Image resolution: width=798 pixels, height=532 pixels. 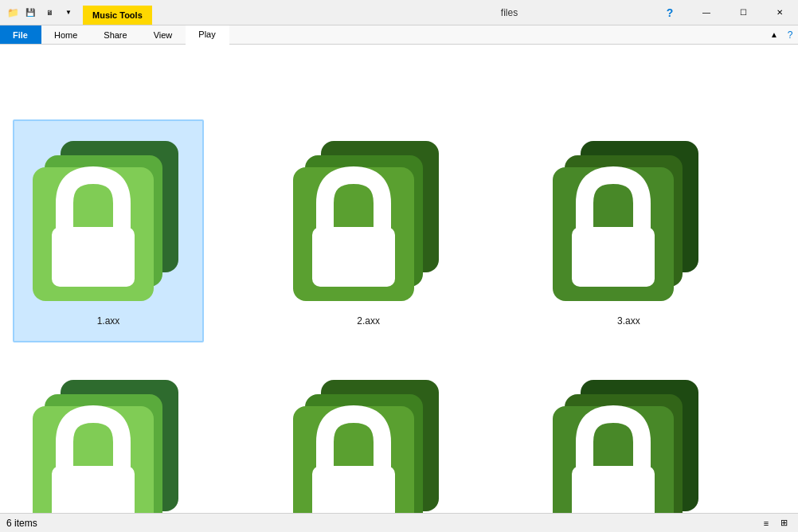 What do you see at coordinates (21, 35) in the screenshot?
I see `tab-file: File` at bounding box center [21, 35].